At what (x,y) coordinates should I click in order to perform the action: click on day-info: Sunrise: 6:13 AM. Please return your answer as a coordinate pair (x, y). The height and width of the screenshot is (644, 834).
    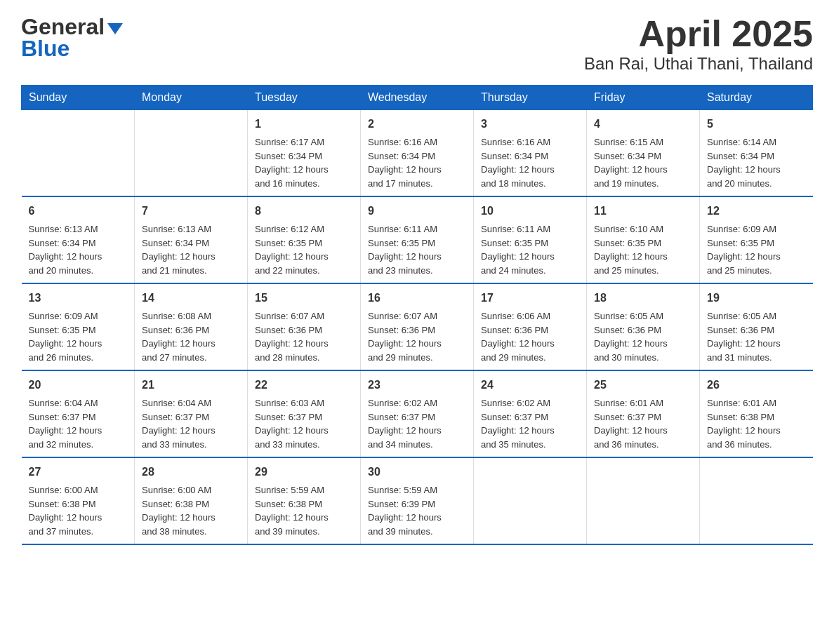
    Looking at the image, I should click on (191, 229).